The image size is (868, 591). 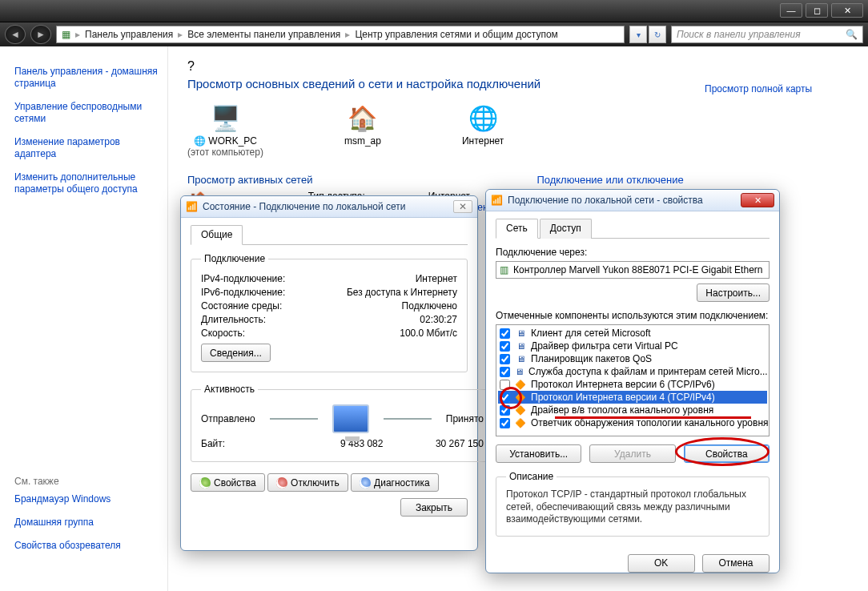 What do you see at coordinates (727, 453) in the screenshot?
I see `component-properties-button: Свойства` at bounding box center [727, 453].